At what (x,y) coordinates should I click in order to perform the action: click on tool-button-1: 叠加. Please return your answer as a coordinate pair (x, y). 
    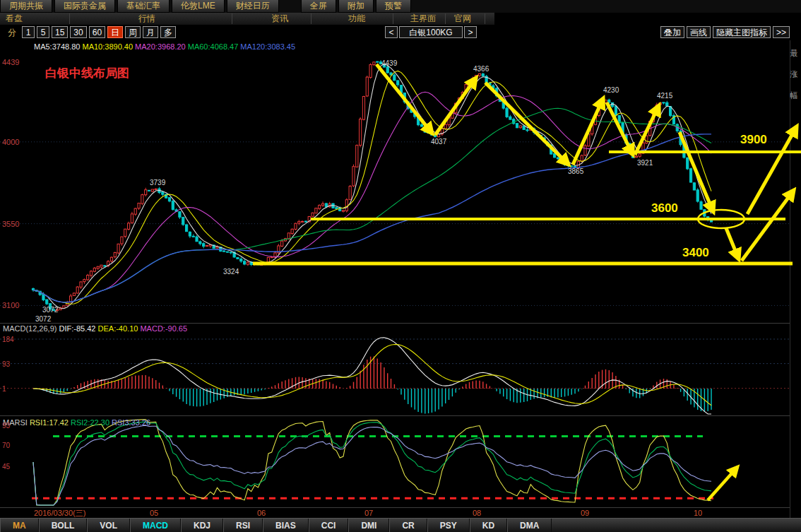
    Looking at the image, I should click on (672, 32).